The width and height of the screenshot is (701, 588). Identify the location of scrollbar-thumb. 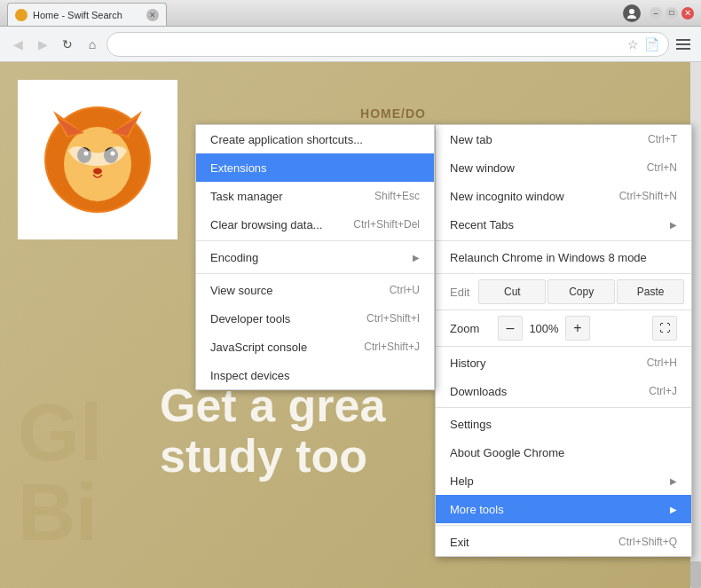
(696, 575).